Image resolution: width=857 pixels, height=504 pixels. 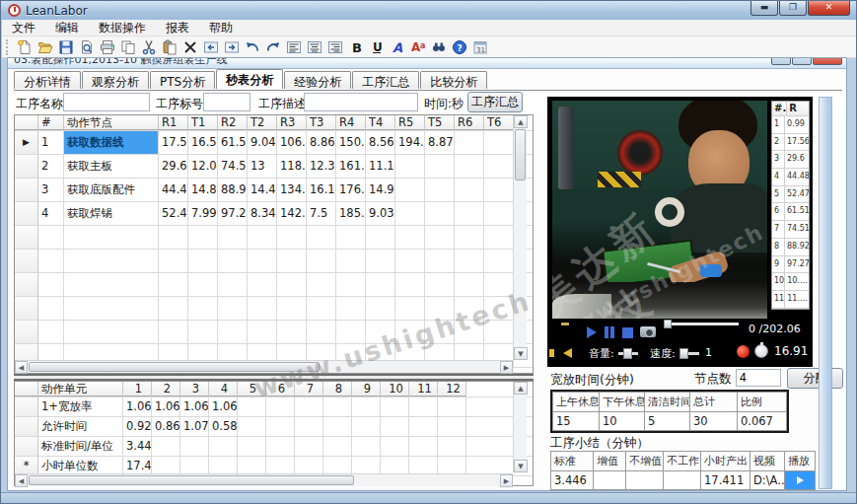 I want to click on open-icon, so click(x=45, y=47).